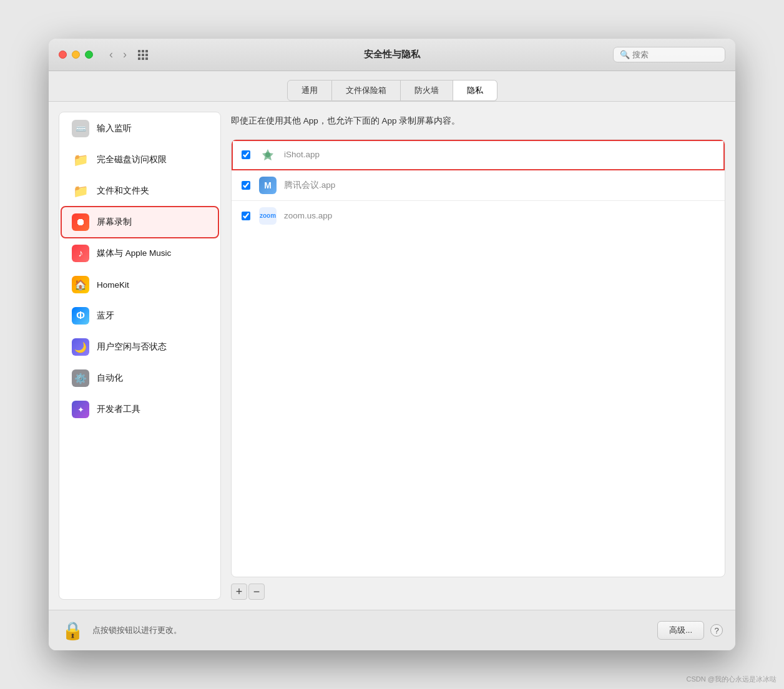 Image resolution: width=784 pixels, height=689 pixels. Describe the element at coordinates (392, 55) in the screenshot. I see `titlebar: ‹ › 安全性与隐私 🔍` at that location.